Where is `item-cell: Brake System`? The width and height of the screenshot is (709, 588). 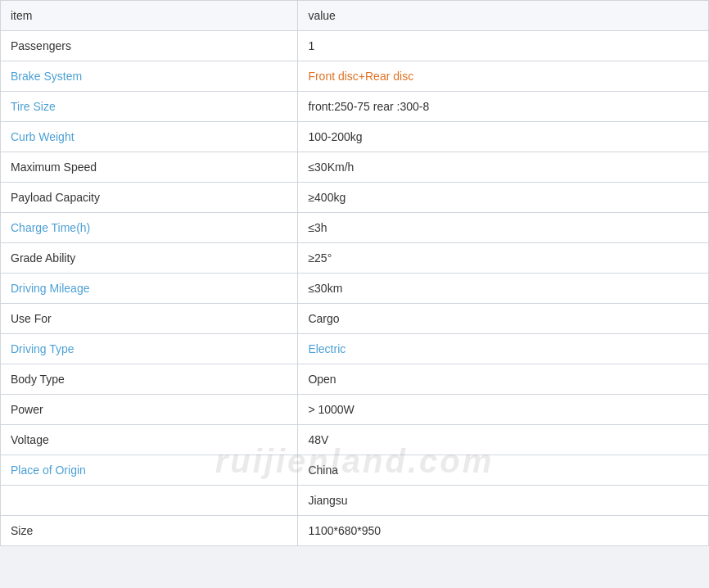 item-cell: Brake System is located at coordinates (149, 77).